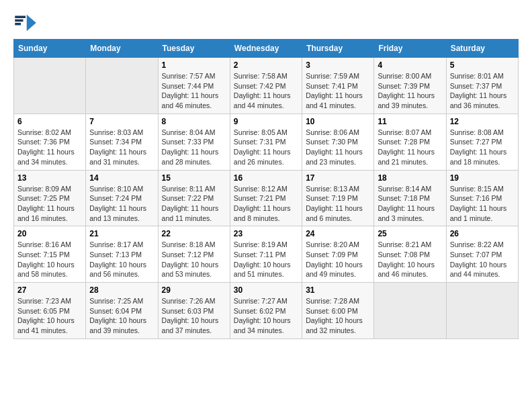  I want to click on day-detail: Sunrise: 8:09 AM Sunset: 7:25 PM Dayligh…, so click(50, 204).